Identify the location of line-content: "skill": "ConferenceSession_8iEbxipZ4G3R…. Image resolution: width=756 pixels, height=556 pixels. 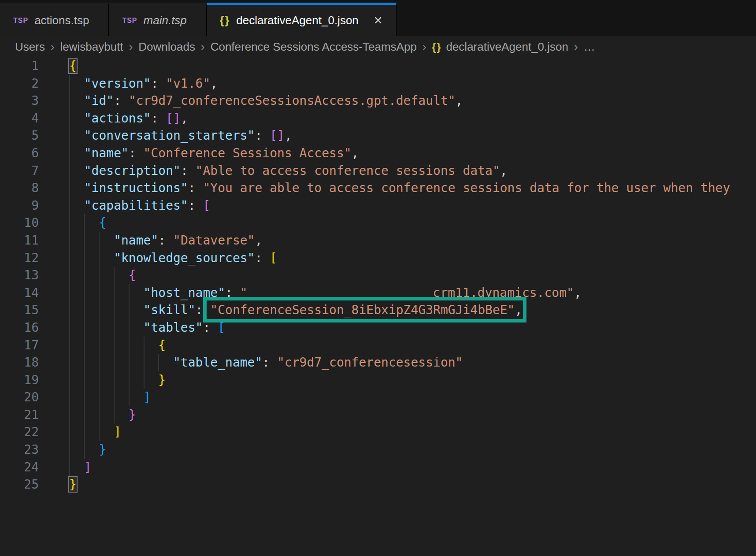
(397, 310).